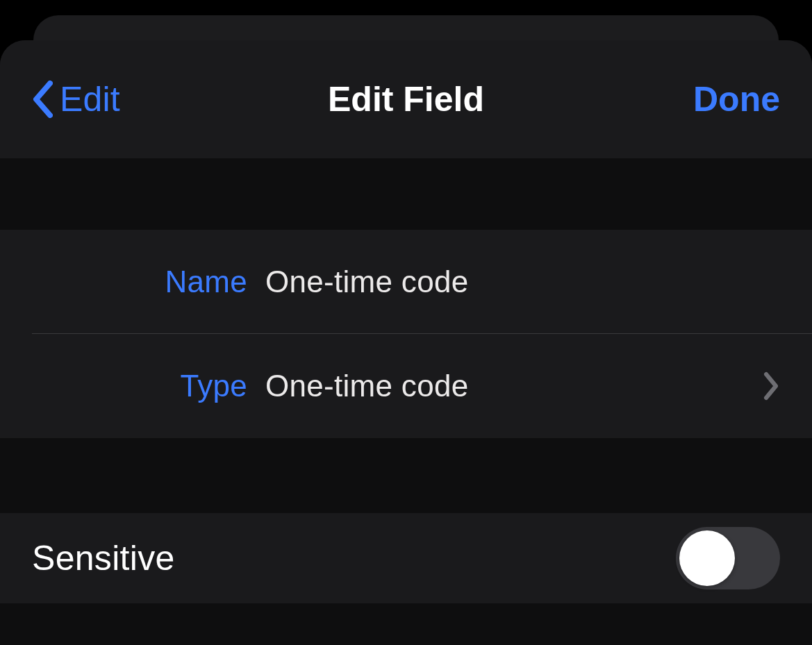 The image size is (812, 645). I want to click on toggle-knob, so click(707, 558).